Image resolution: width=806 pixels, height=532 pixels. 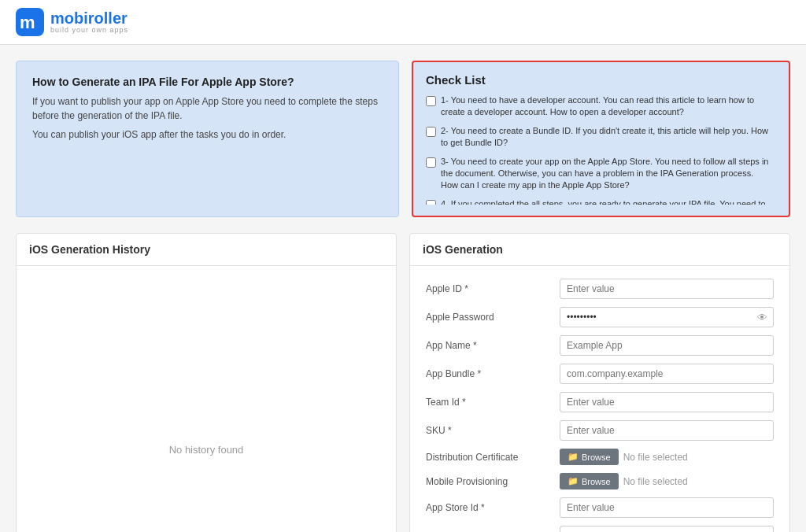 What do you see at coordinates (489, 430) in the screenshot?
I see `sku-label: SKU *` at bounding box center [489, 430].